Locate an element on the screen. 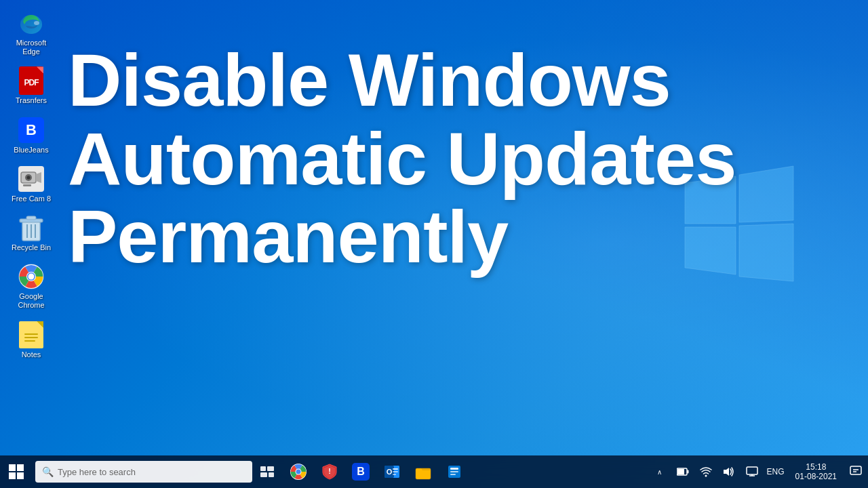 This screenshot has width=868, height=488. desktop-icon-notes: Notes is located at coordinates (31, 340).